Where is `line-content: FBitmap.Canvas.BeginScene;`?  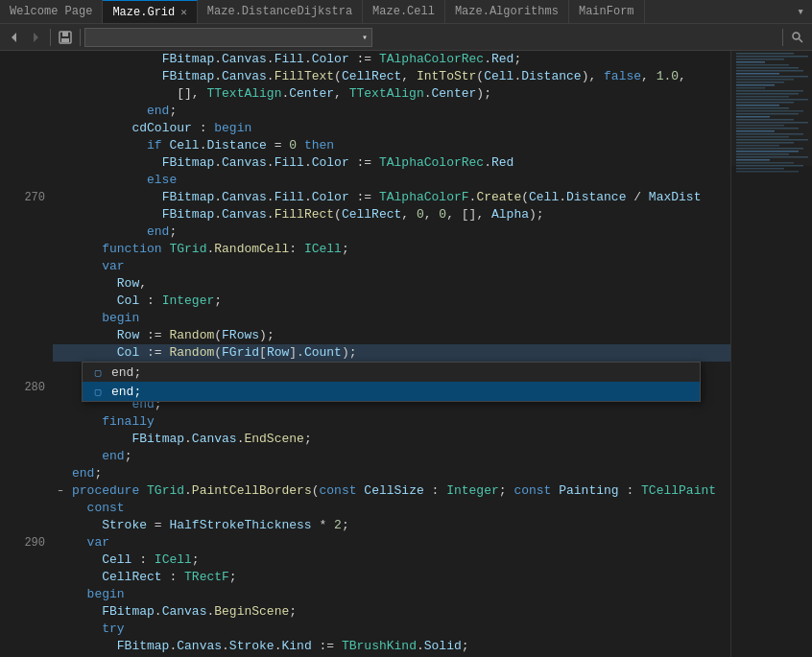 line-content: FBitmap.Canvas.BeginScene; is located at coordinates (399, 612).